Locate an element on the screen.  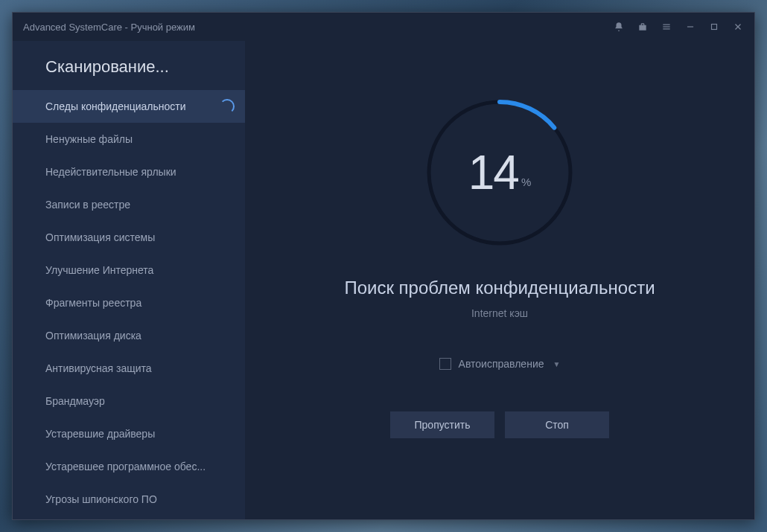
close-icon is located at coordinates (738, 27).